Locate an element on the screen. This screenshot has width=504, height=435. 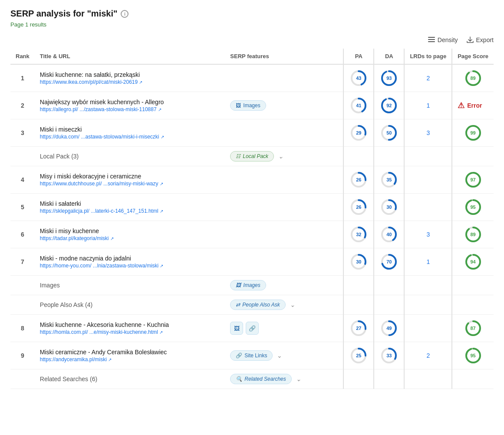
pa-cell: 43 is located at coordinates (359, 78).